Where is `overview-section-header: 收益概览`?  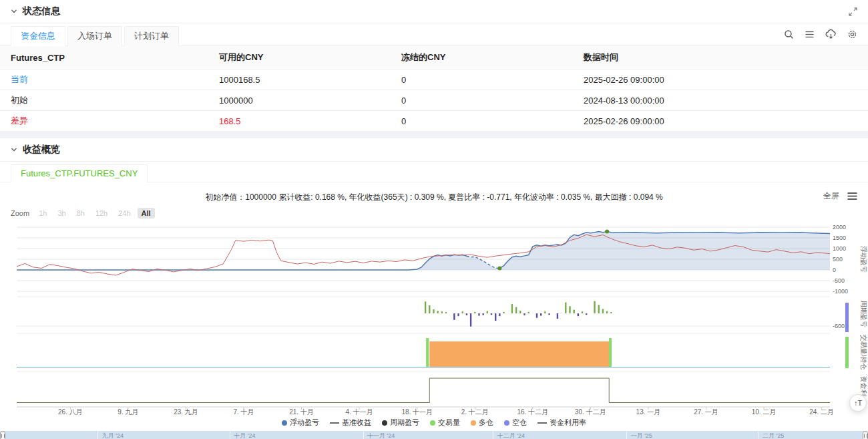
overview-section-header: 收益概览 is located at coordinates (434, 150).